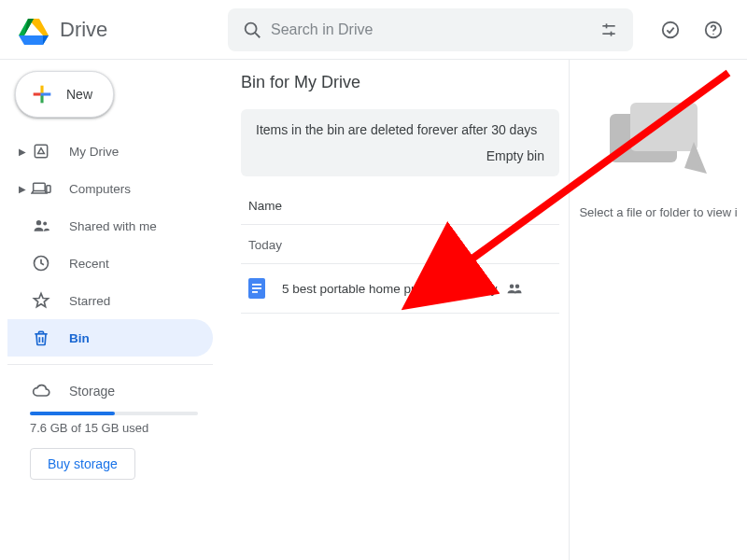  Describe the element at coordinates (658, 139) in the screenshot. I see `details-placeholder-icon` at that location.